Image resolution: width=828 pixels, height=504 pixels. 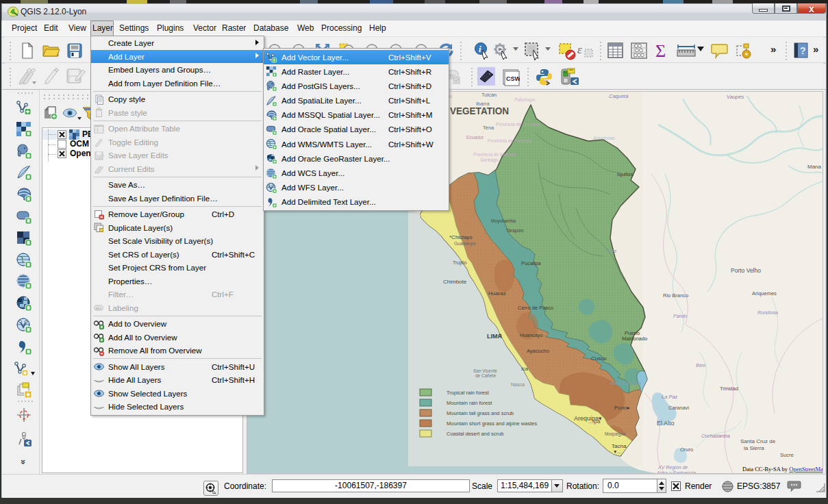 I want to click on svg-text: San Vicente, so click(x=485, y=371).